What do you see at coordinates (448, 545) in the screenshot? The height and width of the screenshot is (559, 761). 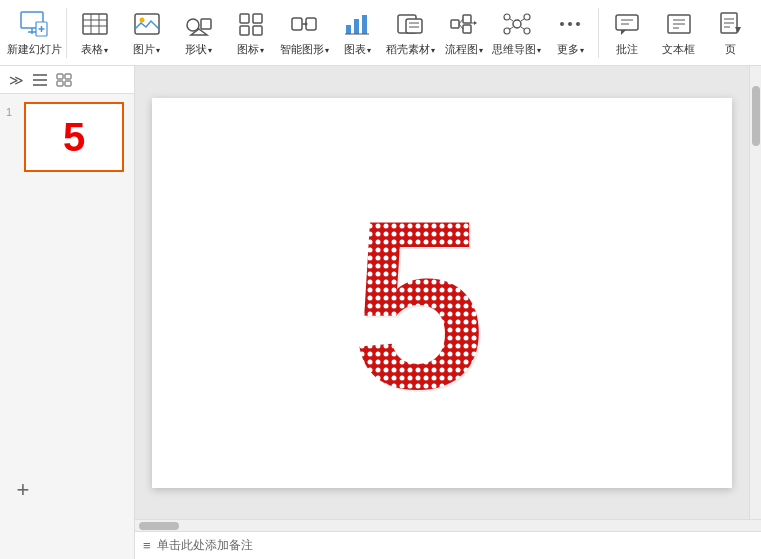 I see `notes-bar: ≡ 单击此处添加备注` at bounding box center [448, 545].